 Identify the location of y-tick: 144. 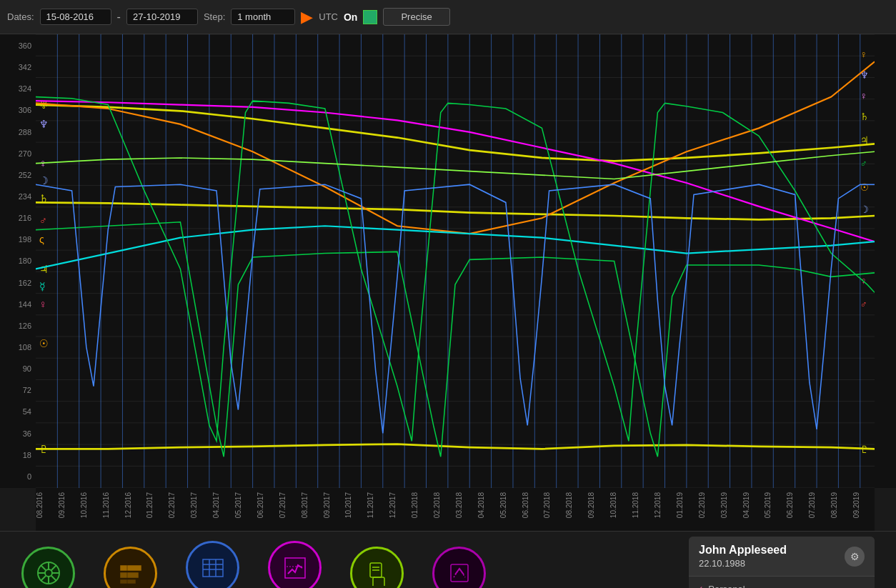
(25, 304).